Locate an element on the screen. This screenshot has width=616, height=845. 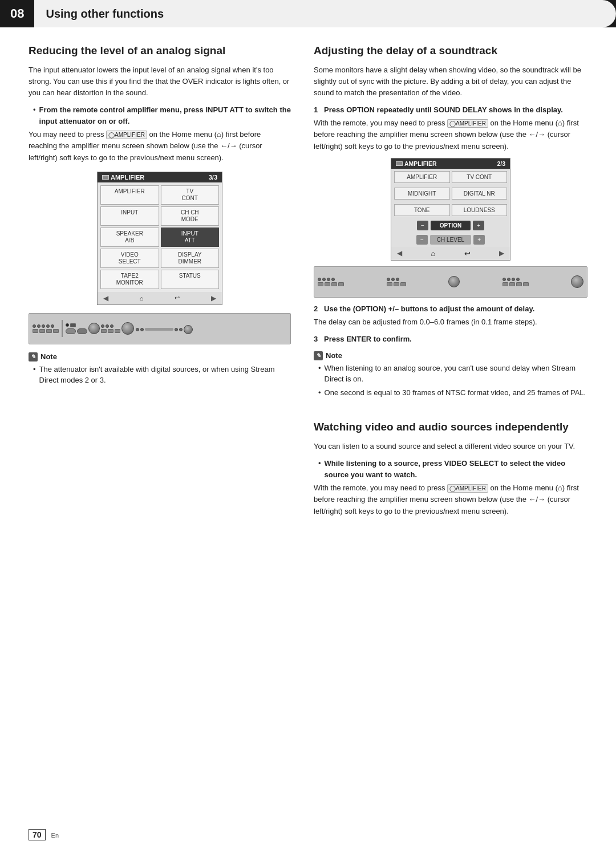
left-instruction-text: From the remote control amplifier menu, … is located at coordinates (165, 115).